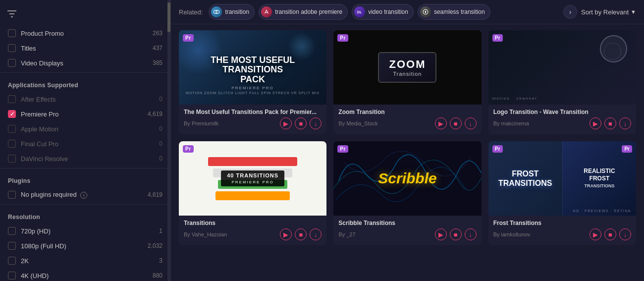  Describe the element at coordinates (253, 193) in the screenshot. I see `card-40-transitions: Pr 40 TRANSITIONSPREMIERE PRO Transition…` at that location.